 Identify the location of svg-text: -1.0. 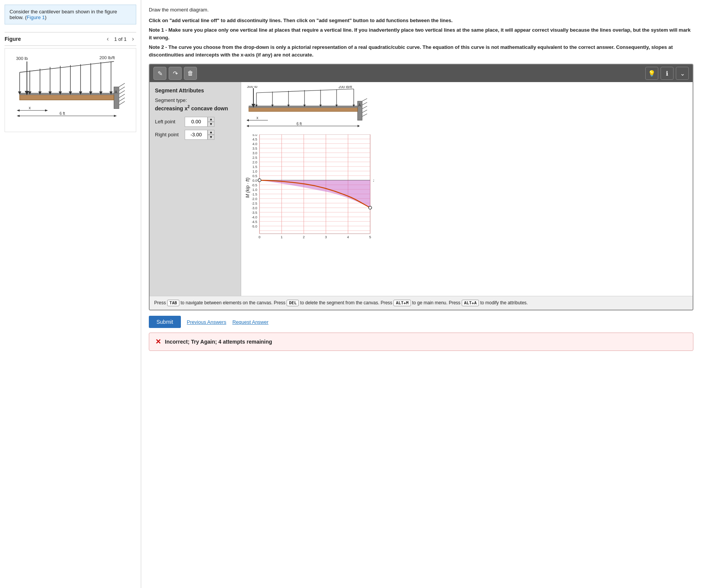
(255, 190).